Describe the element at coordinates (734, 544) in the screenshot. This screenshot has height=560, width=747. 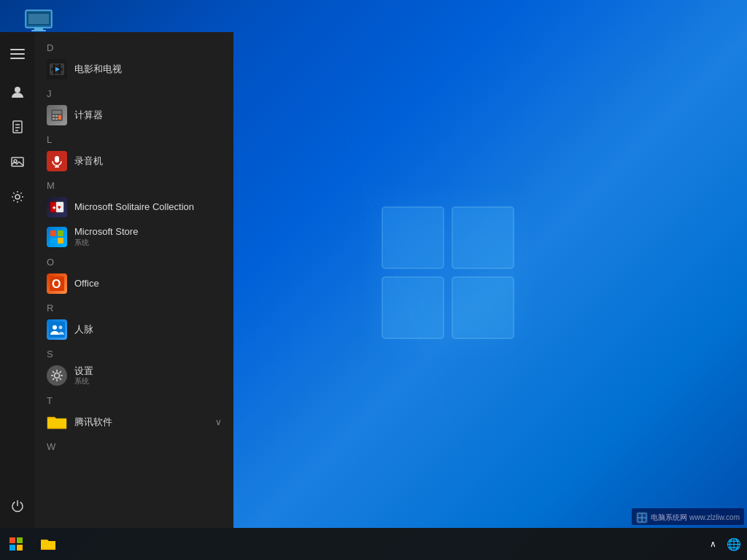
I see `taskbar-globe-icon: 🌐` at that location.